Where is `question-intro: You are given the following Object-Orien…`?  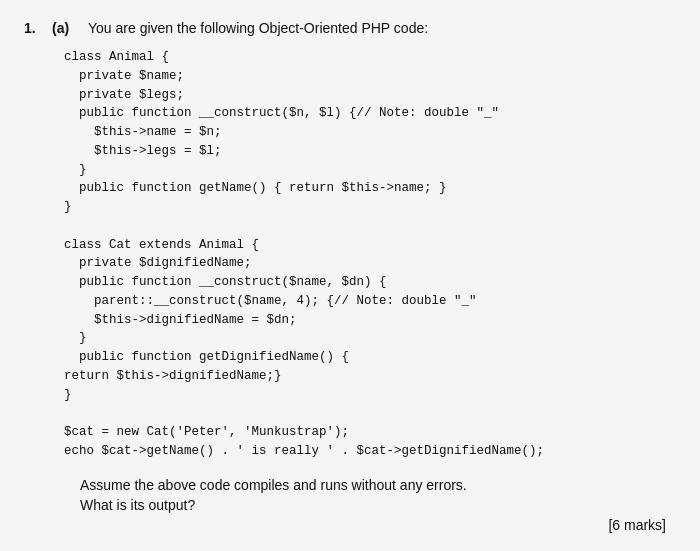 question-intro: You are given the following Object-Orien… is located at coordinates (258, 28).